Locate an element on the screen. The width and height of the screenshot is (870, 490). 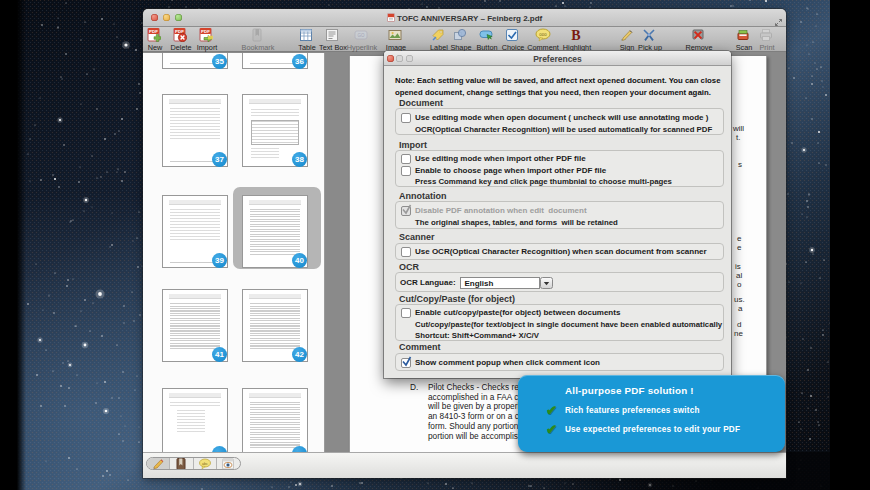
svg-text: ooo is located at coordinates (543, 34).